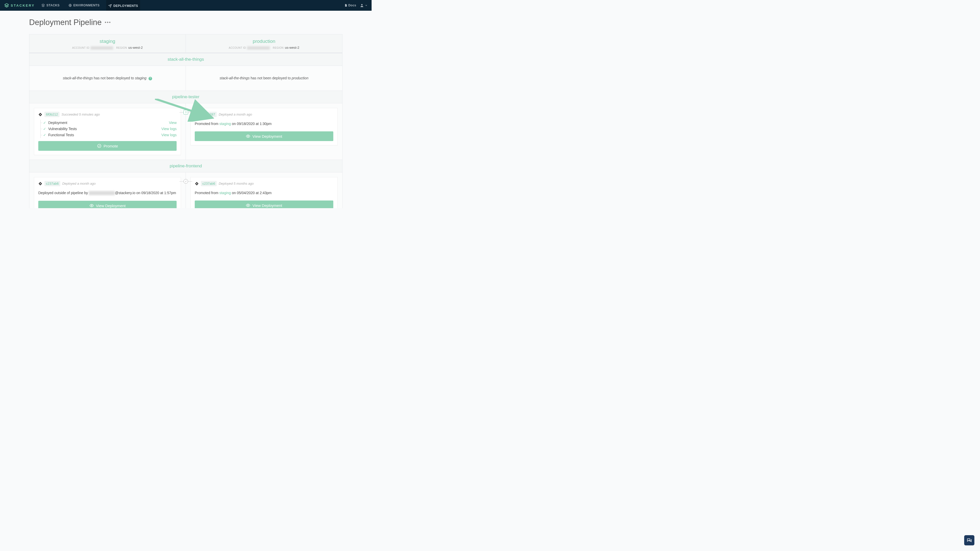 This screenshot has width=980, height=551. What do you see at coordinates (107, 192) in the screenshot?
I see `deployment-card: c237ab6 Deployed a month ago Deployed ou…` at bounding box center [107, 192].